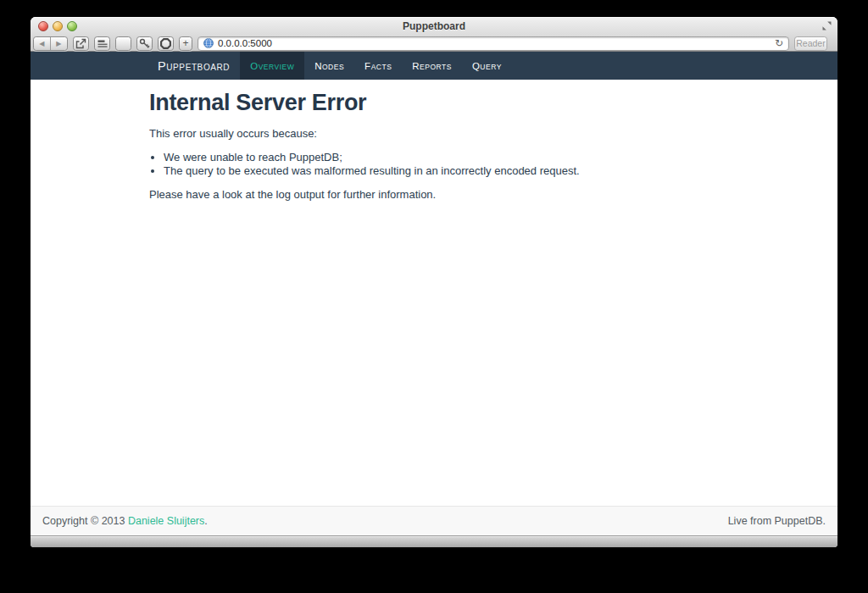 This screenshot has width=868, height=593. I want to click on back-button: ◀, so click(42, 44).